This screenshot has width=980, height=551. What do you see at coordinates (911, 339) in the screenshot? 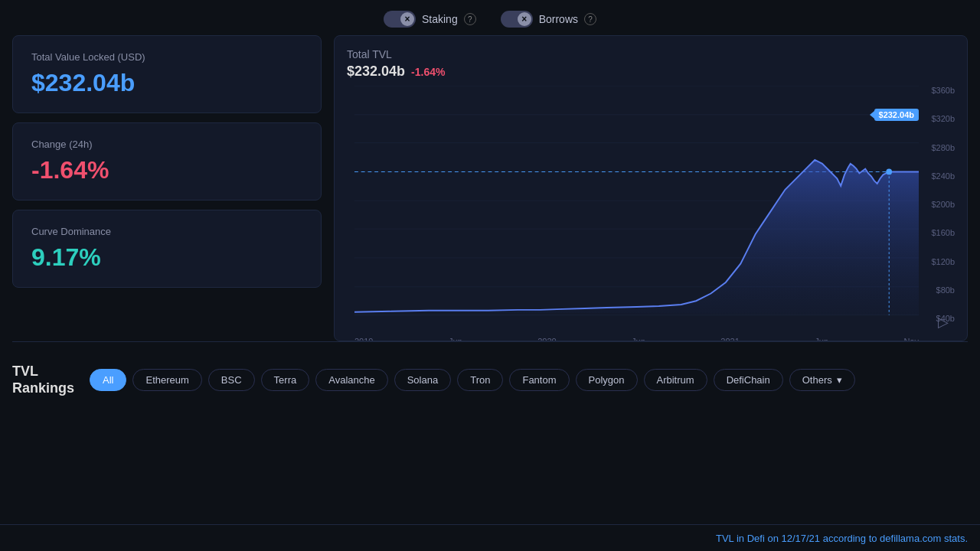
I see `x-label-nov: Nov` at bounding box center [911, 339].